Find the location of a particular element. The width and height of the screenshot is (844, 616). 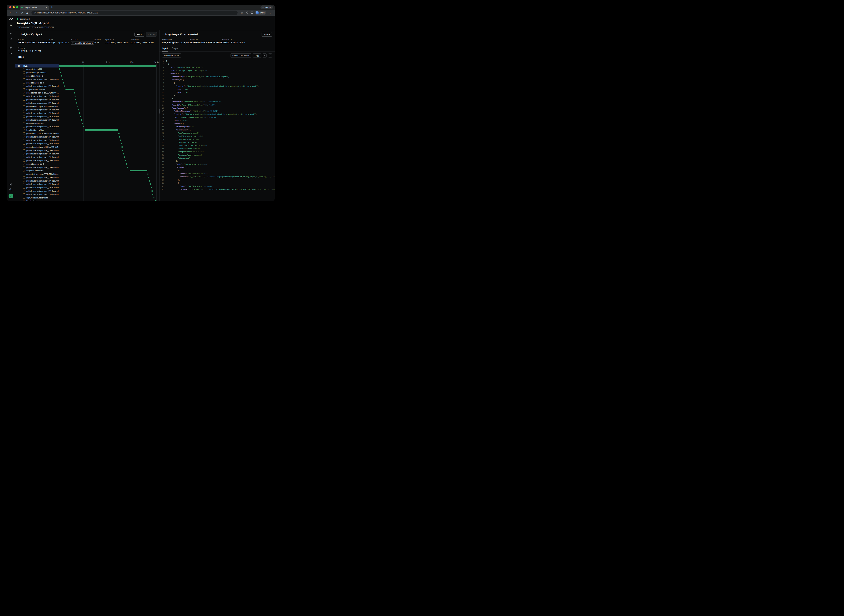

gemini-button: ✦ Gemini is located at coordinates (267, 7).